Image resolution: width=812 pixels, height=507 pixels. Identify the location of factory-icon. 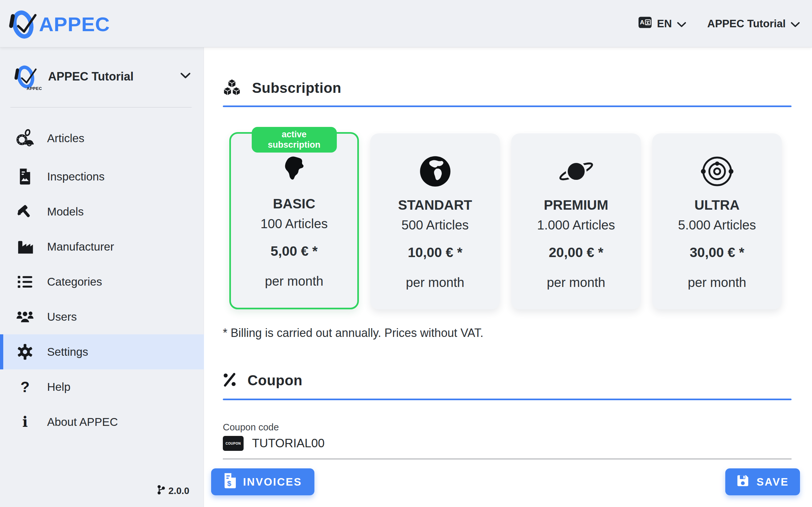
(25, 247).